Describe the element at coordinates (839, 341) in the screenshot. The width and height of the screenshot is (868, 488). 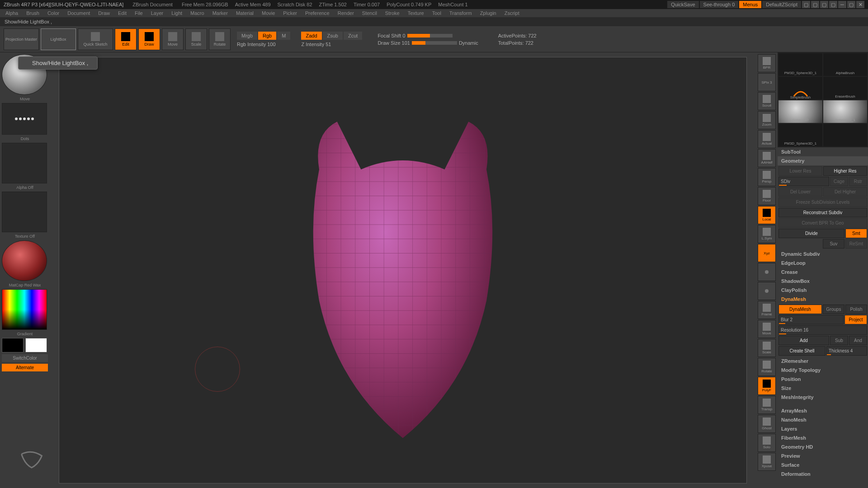
I see `sub-button: Sub` at that location.